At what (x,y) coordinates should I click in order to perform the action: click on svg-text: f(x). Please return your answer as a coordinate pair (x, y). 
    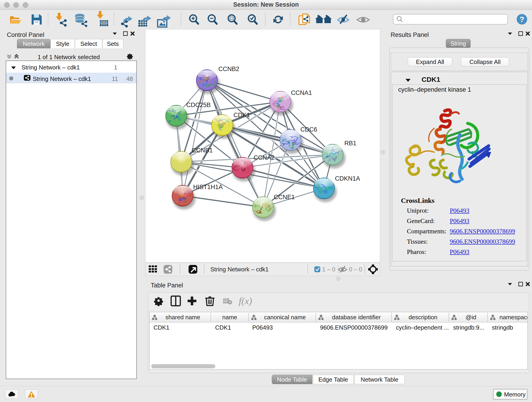
    Looking at the image, I should click on (245, 301).